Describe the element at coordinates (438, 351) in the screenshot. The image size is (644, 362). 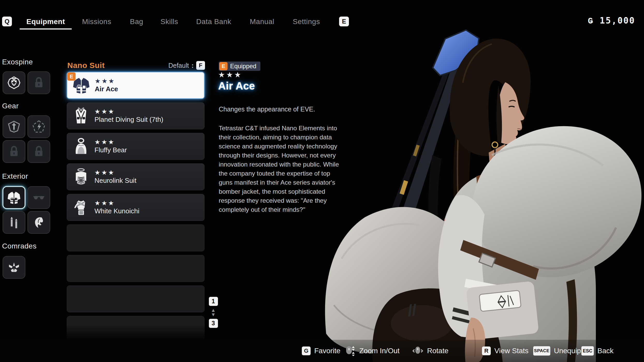
I see `rotate-label: Rotate` at that location.